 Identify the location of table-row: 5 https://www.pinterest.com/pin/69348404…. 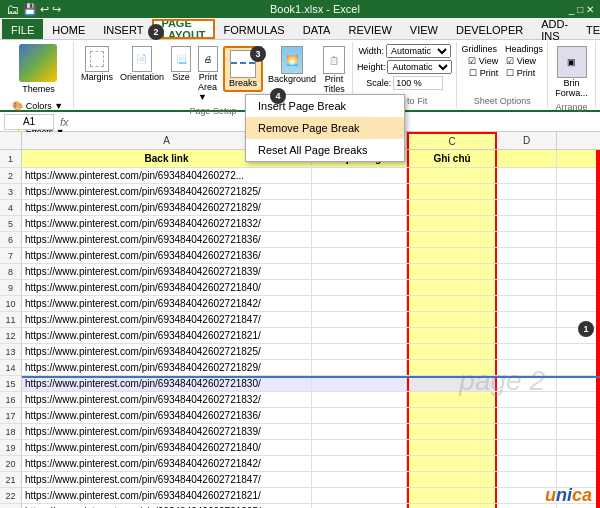
(300, 224).